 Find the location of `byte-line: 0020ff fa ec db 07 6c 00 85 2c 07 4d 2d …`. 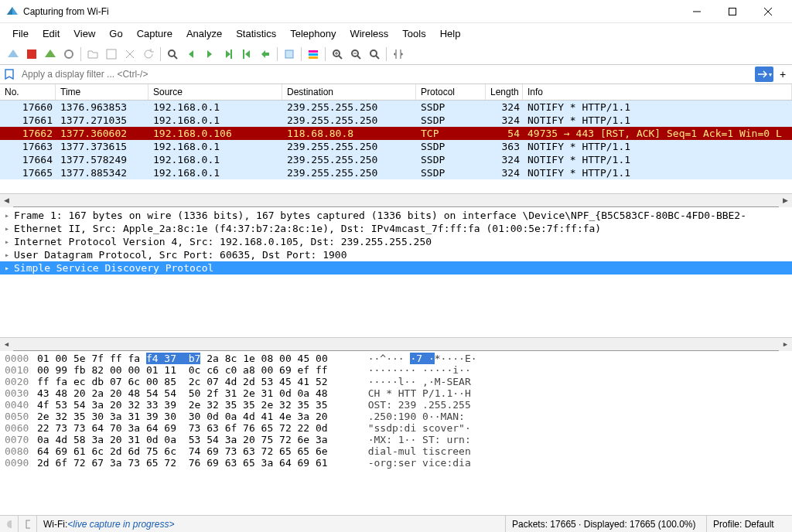

byte-line: 0020ff fa ec db 07 6c 00 85 2c 07 4d 2d … is located at coordinates (396, 382).